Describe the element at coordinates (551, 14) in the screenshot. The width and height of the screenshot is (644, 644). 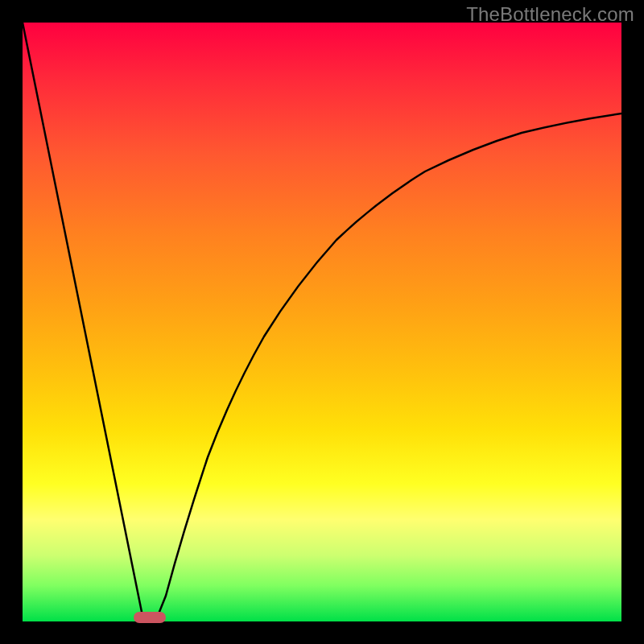
I see `watermark-text: TheBottleneck.com` at that location.